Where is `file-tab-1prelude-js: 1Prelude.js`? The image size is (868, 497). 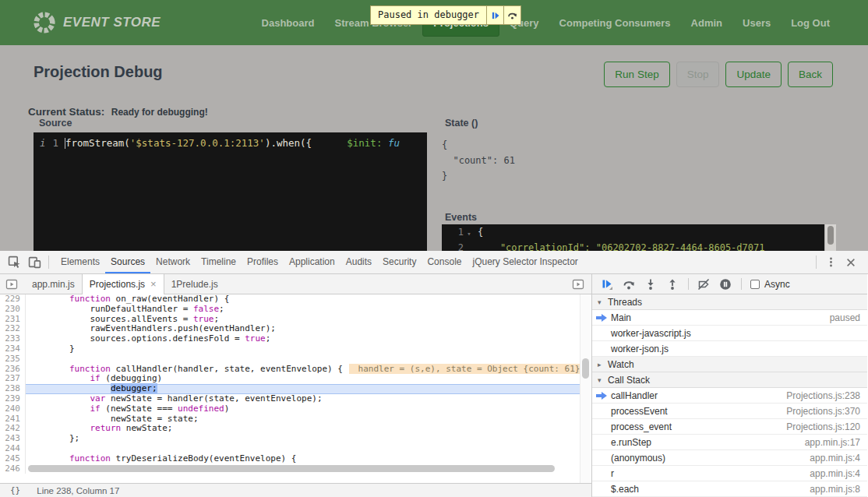
file-tab-1prelude-js: 1Prelude.js is located at coordinates (195, 284).